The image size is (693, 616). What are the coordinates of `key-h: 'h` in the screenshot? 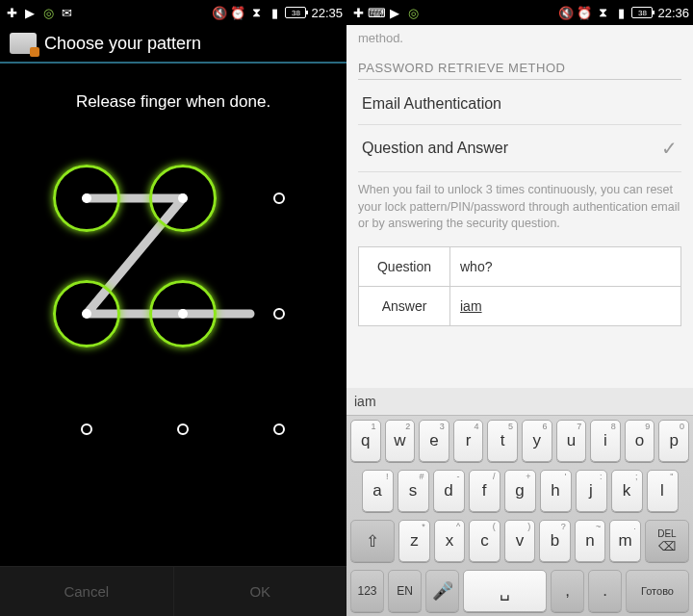 It's located at (556, 491).